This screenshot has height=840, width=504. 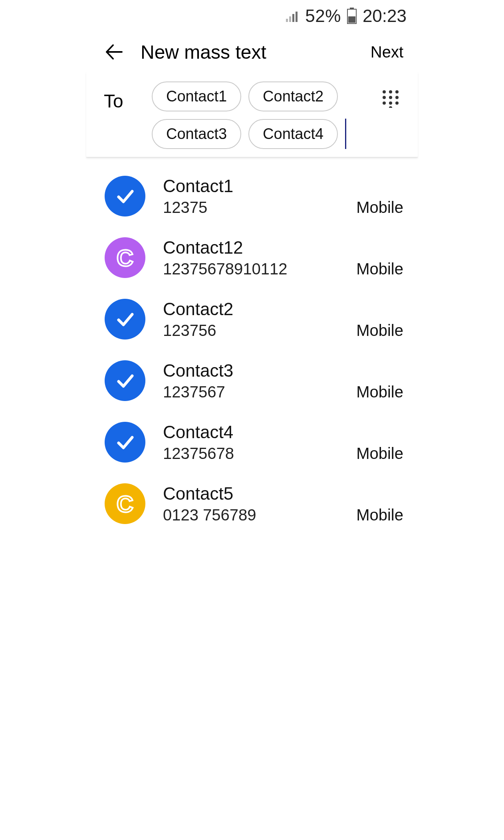 What do you see at coordinates (252, 196) in the screenshot?
I see `contact-row: Contact112375Mobile` at bounding box center [252, 196].